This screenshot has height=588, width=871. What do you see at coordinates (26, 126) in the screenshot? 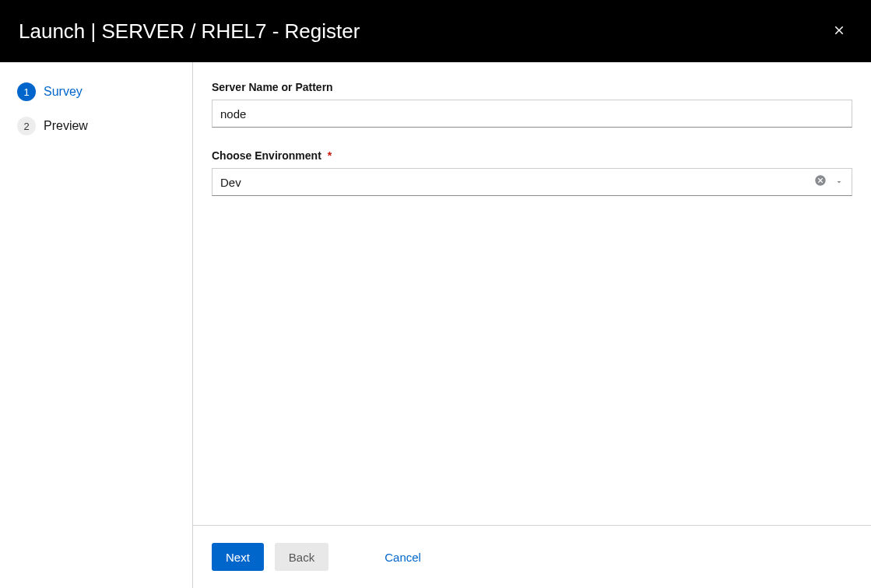
I see `step-number: 2` at bounding box center [26, 126].